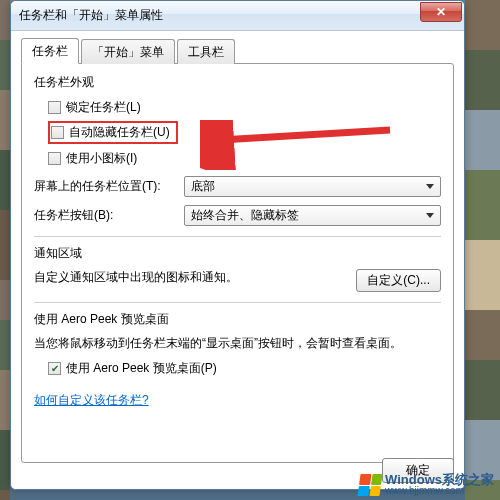  Describe the element at coordinates (482, 250) in the screenshot. I see `bg-right-strip` at that location.